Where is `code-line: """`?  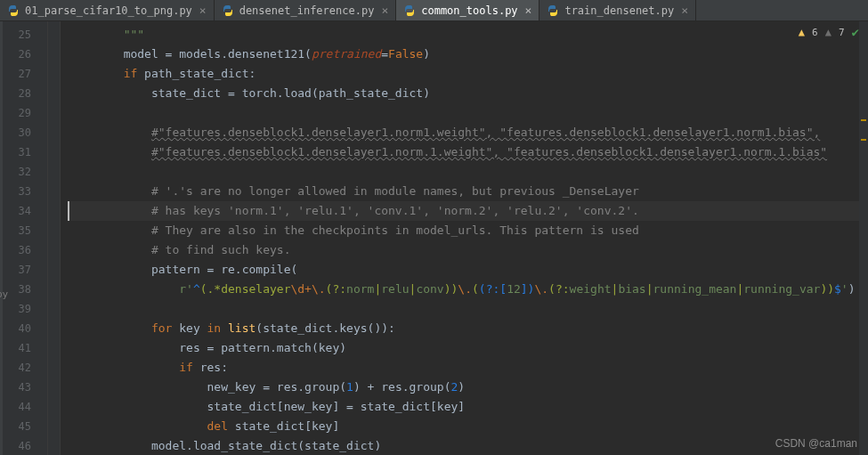
code-line: """ is located at coordinates (468, 35).